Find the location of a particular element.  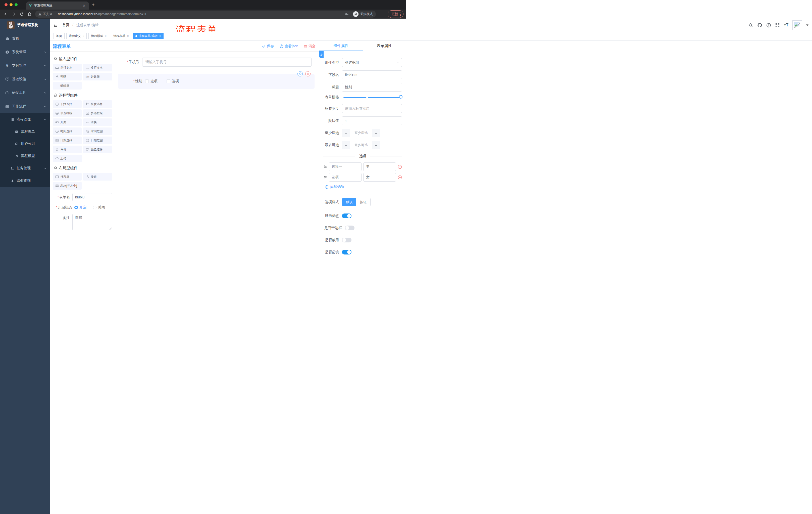

copy-component-button is located at coordinates (300, 74).